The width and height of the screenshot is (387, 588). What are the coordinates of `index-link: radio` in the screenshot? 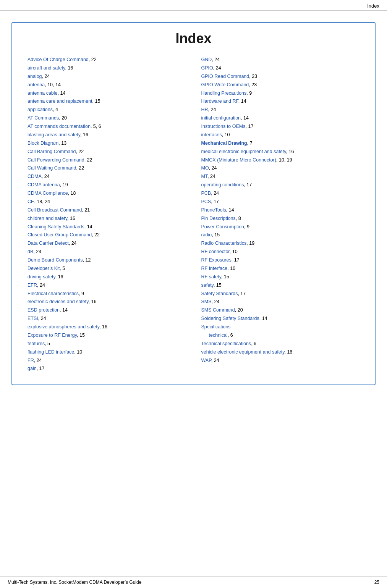 It's located at (207, 235).